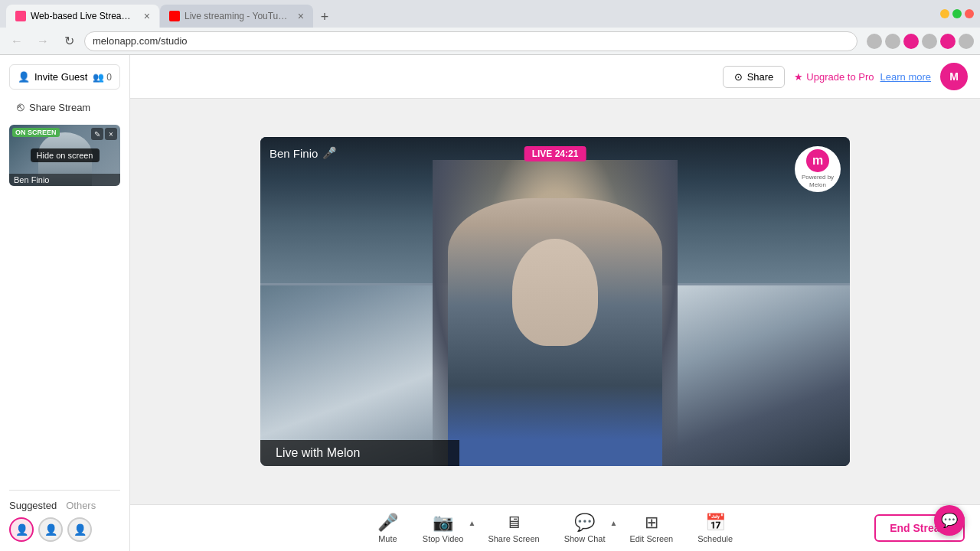 The height and width of the screenshot is (551, 980). Describe the element at coordinates (65, 155) in the screenshot. I see `hide-tooltip: Hide on screen` at that location.